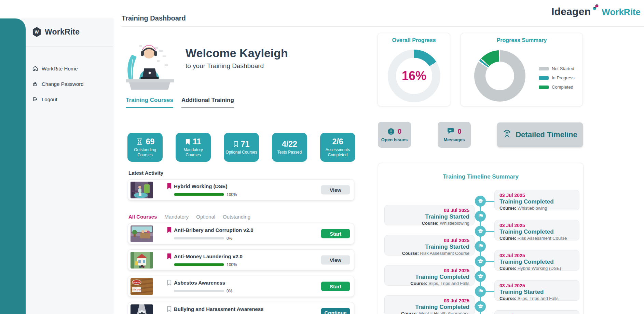  What do you see at coordinates (335, 311) in the screenshot?
I see `course-action-button: Continue` at bounding box center [335, 311].